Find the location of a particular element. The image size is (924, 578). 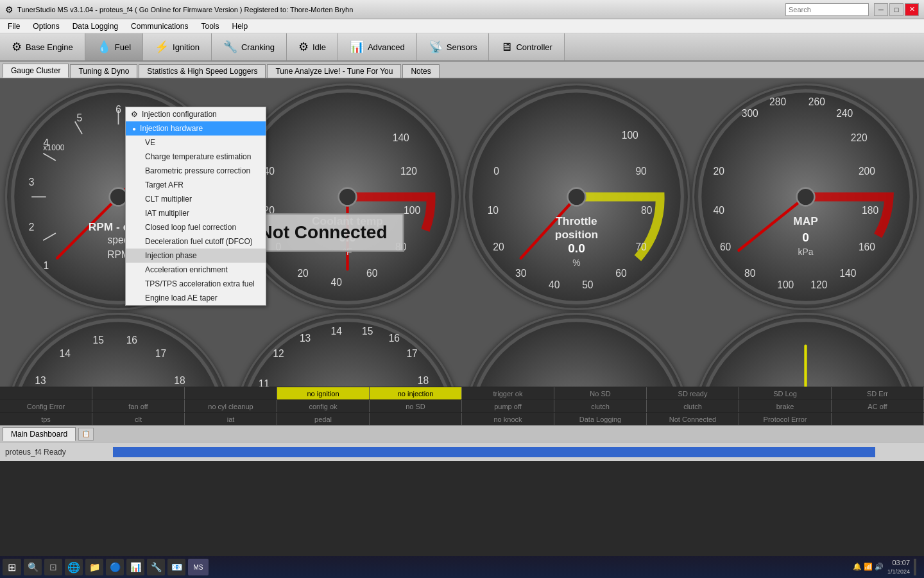

menu-data-logging: Data Logging is located at coordinates (95, 26).